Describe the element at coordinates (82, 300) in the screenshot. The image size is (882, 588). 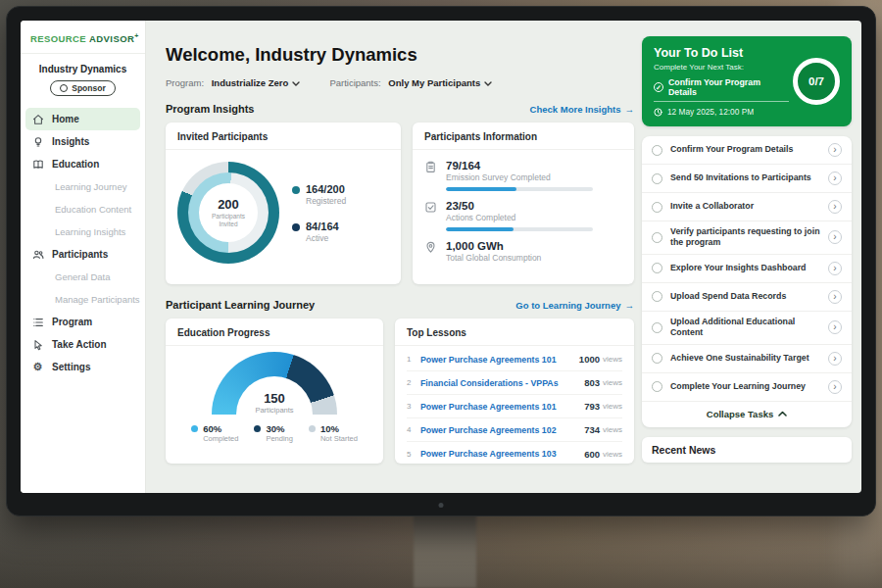
I see `sidebar-item-manage-participants: Manage Participants` at that location.